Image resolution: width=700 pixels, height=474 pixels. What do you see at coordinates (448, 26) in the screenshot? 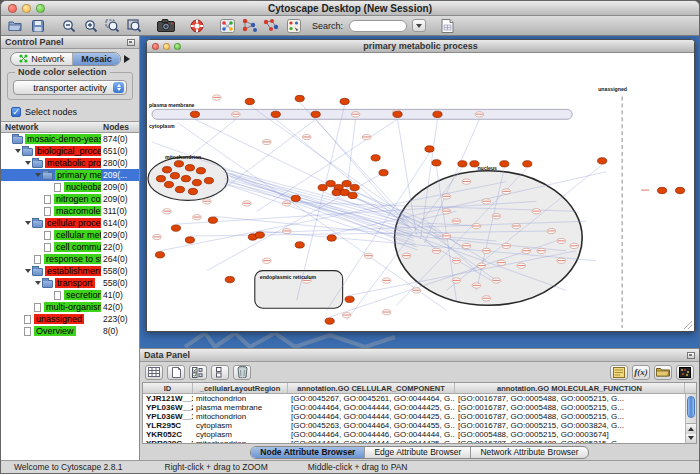
I see `import-annotation-icon` at bounding box center [448, 26].